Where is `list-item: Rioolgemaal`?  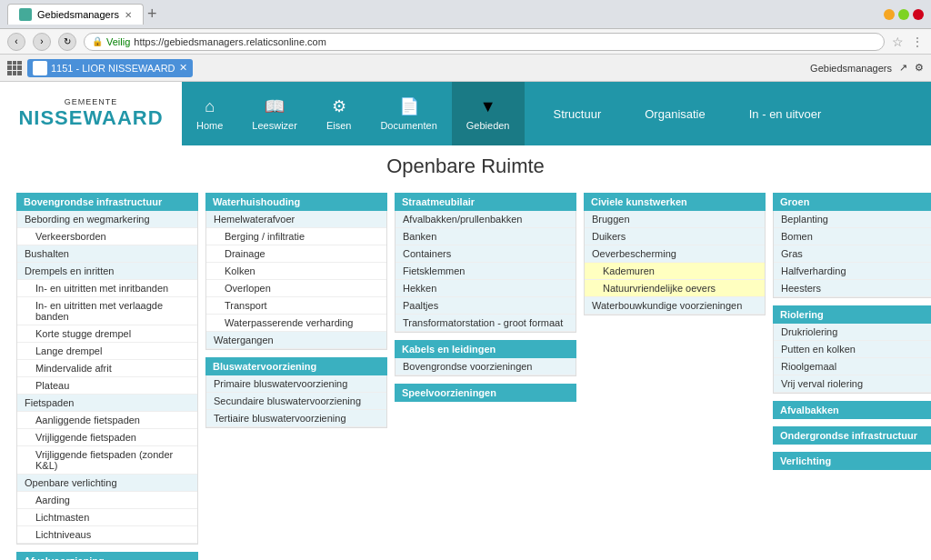 list-item: Rioolgemaal is located at coordinates (853, 367).